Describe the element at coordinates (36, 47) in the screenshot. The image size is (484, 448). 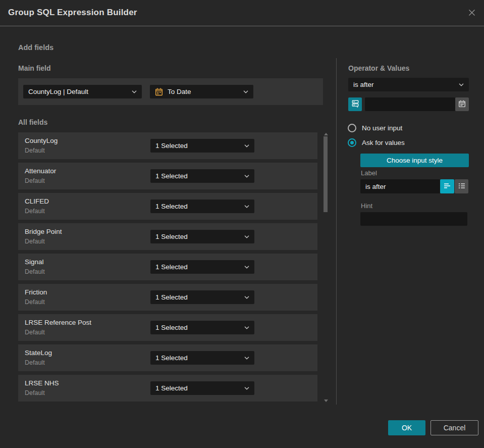
I see `add-fields-heading: Add fields` at that location.